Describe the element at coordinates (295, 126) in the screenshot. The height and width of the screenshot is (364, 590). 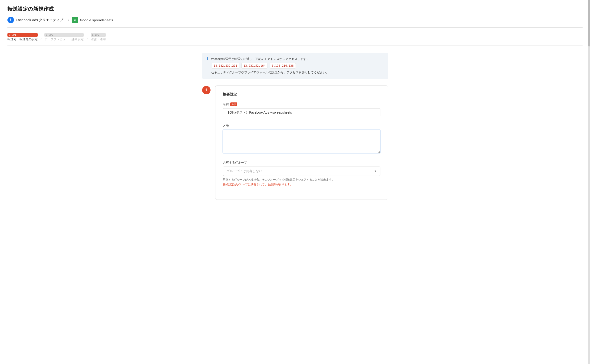
I see `content-area: ℹ troccoは転送元と転送先に対し、下記のIPアドレスからアクセスします。 …` at that location.